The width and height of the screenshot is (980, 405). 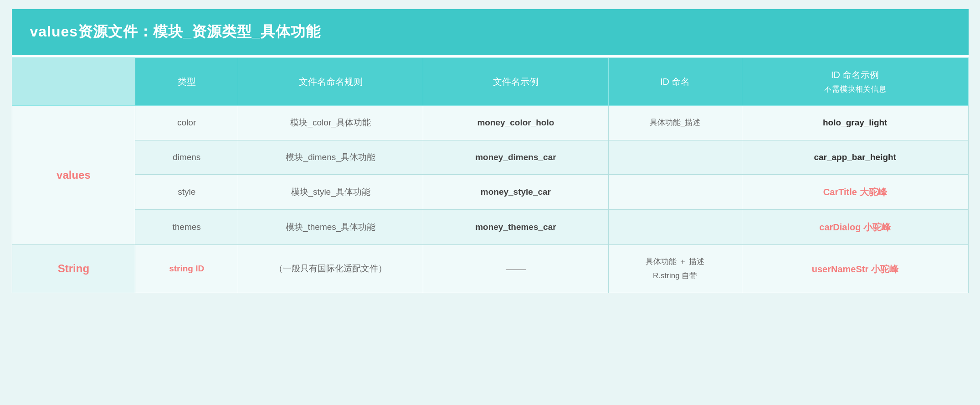 What do you see at coordinates (187, 269) in the screenshot?
I see `row-type: string ID` at bounding box center [187, 269].